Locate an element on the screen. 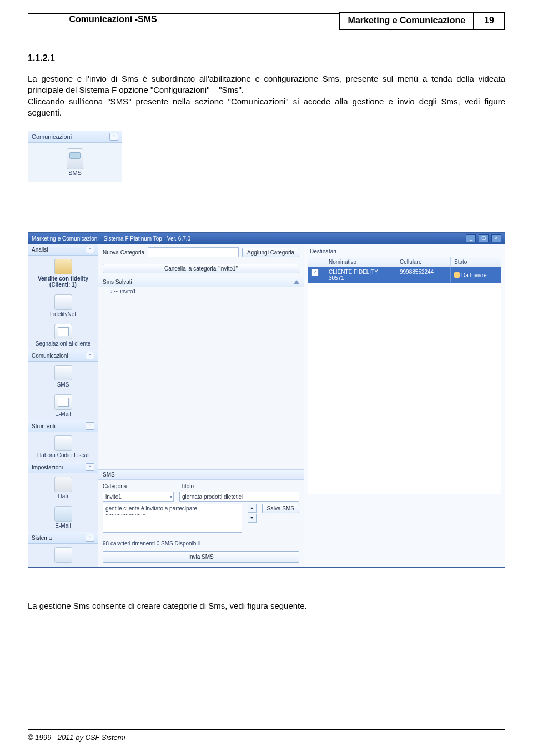  categoria-label: Categoria is located at coordinates (139, 487).